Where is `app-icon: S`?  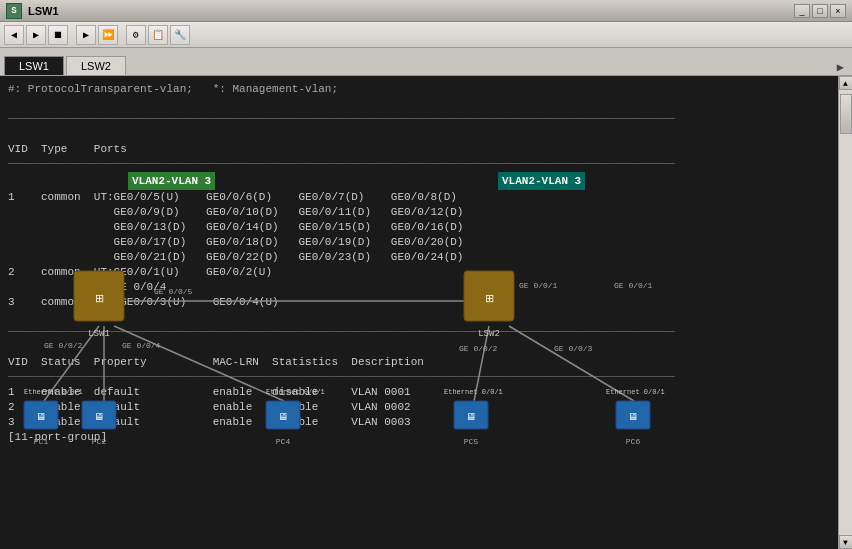 app-icon: S is located at coordinates (14, 11).